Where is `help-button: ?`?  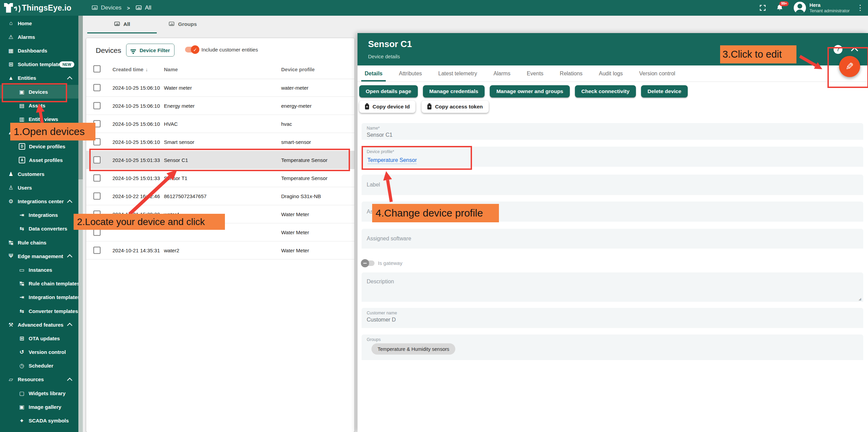 help-button: ? is located at coordinates (838, 49).